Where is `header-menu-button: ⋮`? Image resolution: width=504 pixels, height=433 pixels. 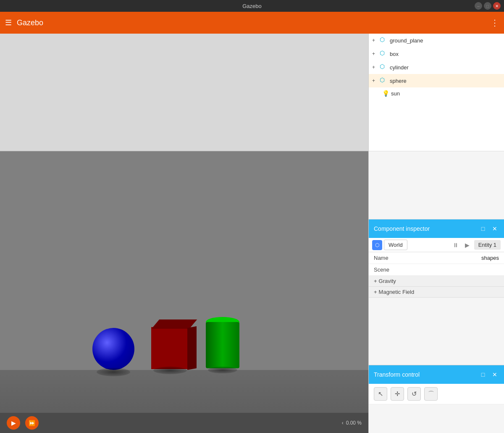 header-menu-button: ⋮ is located at coordinates (495, 23).